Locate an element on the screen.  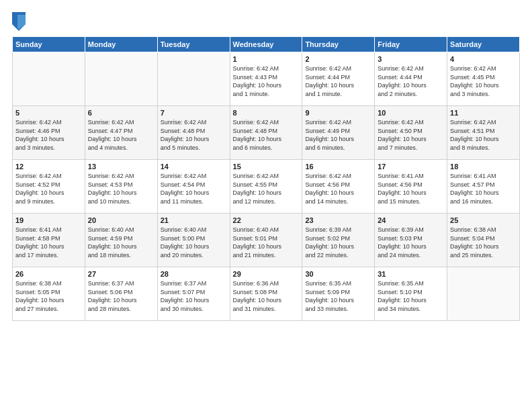
header is located at coordinates (266, 21).